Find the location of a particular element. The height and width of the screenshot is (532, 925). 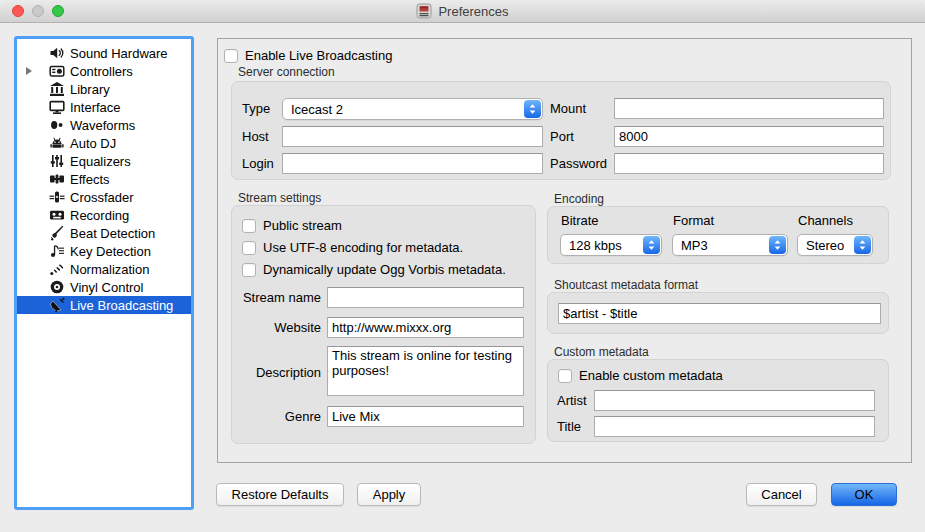

sidebar-item-beat-detection: Beat Detection is located at coordinates (104, 233).